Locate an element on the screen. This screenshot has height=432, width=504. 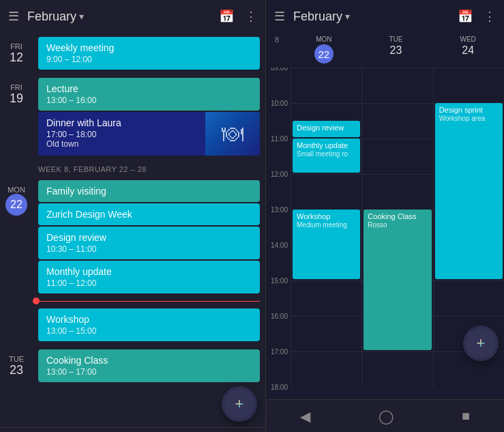
right-bottom-nav: ◀ ◯ ■ is located at coordinates (385, 416).